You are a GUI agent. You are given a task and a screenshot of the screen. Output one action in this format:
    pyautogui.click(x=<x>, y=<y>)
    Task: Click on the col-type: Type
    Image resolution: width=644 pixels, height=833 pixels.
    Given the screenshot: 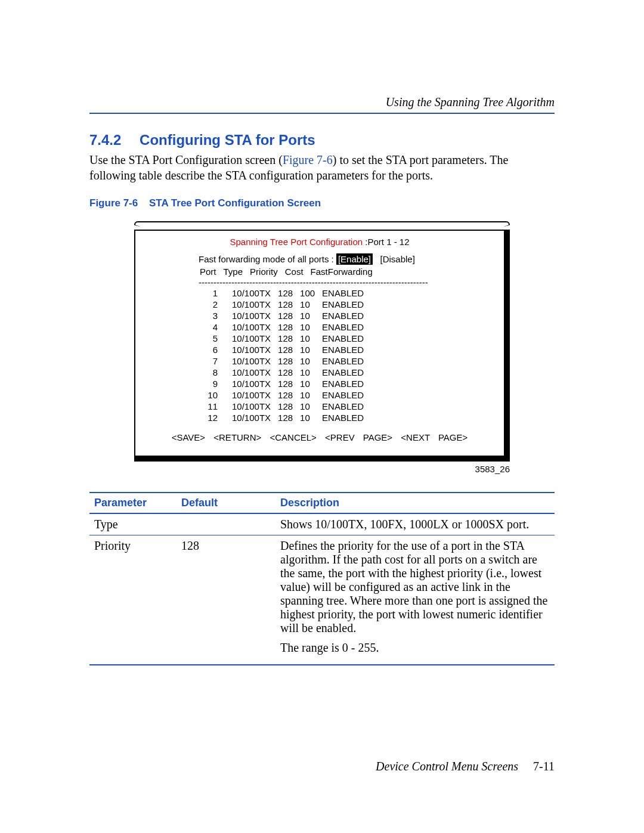 What is the action you would take?
    pyautogui.click(x=236, y=272)
    